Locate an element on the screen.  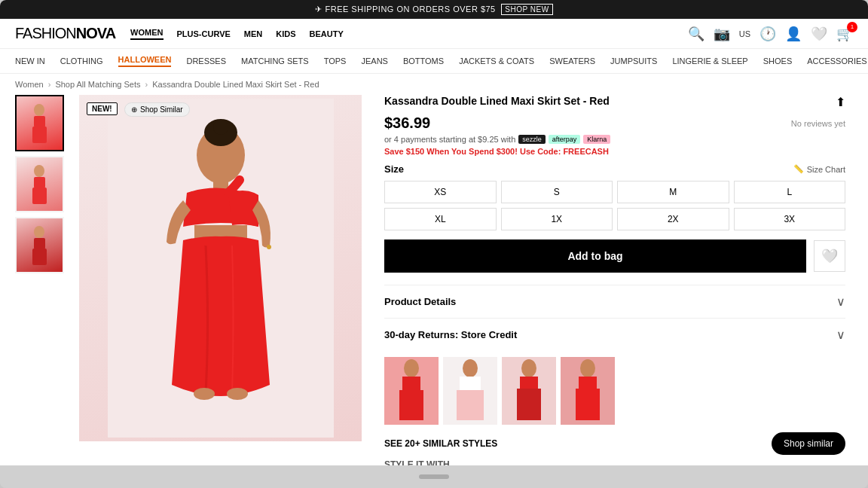
cat-accessories: ACCESSORIES is located at coordinates (836, 61).